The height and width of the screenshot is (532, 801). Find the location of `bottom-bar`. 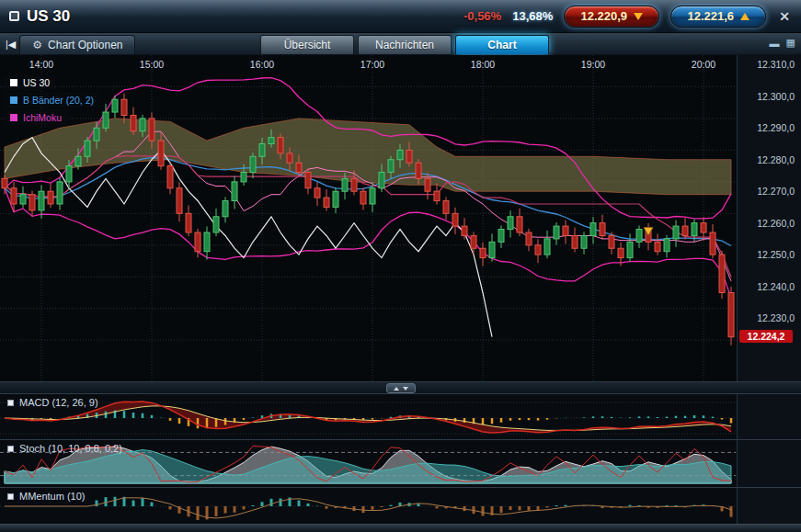

bottom-bar is located at coordinates (401, 527).